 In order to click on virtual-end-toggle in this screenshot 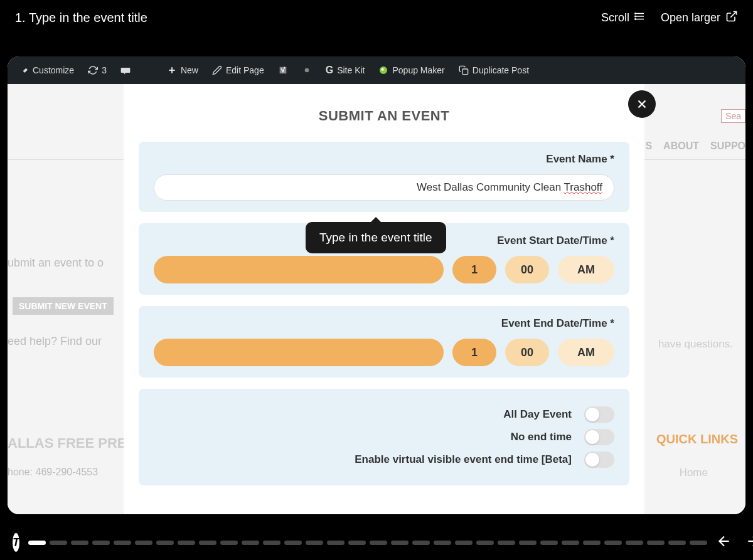, I will do `click(599, 460)`.